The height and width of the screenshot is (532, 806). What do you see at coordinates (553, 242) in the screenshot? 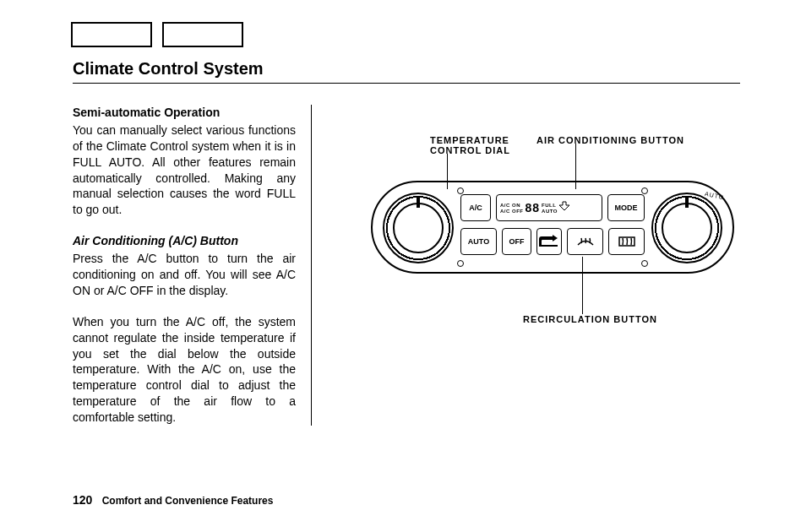
I see `control-row-bottom: AUTO OFF` at bounding box center [553, 242].